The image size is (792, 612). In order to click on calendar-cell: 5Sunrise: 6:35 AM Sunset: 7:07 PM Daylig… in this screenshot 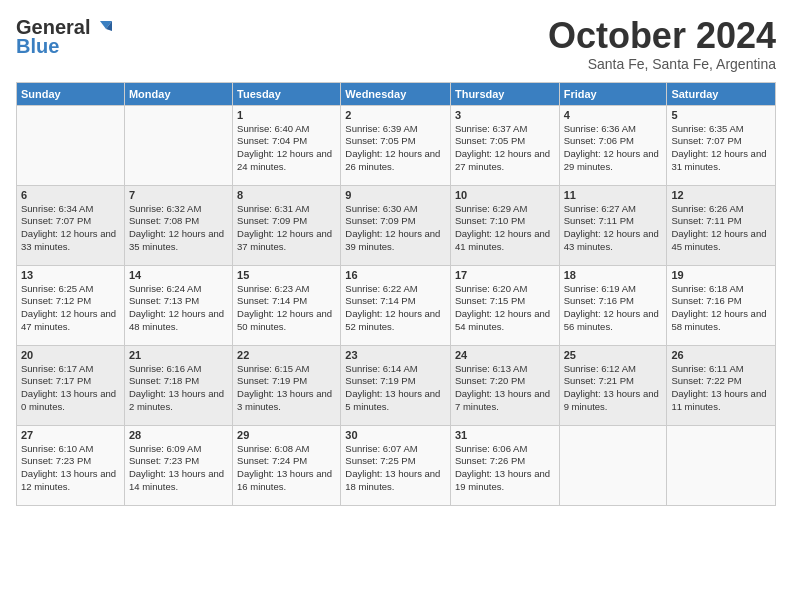, I will do `click(722, 145)`.